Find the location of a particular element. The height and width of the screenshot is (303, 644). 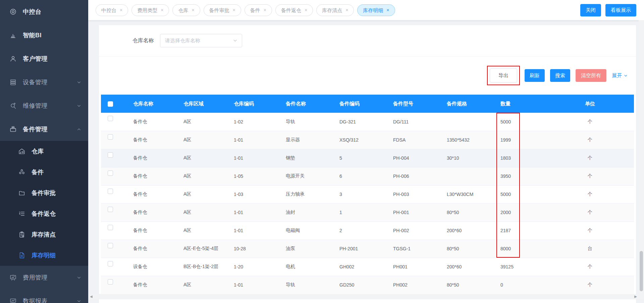

table-row: 备件仓A区-E仓-5架-4层10-28油泵PH-2001TGSG-180*508… is located at coordinates (368, 249).